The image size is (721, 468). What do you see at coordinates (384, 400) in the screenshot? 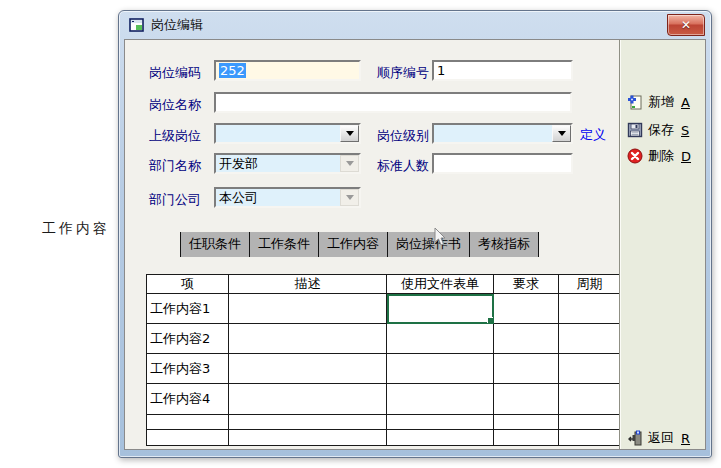
I see `grid-row: 工作内容4` at bounding box center [384, 400].